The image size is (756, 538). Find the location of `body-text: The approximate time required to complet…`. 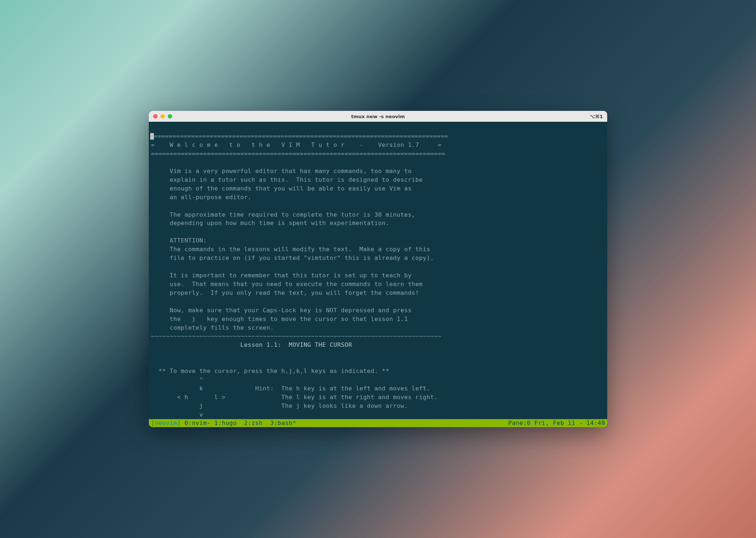

body-text: The approximate time required to complet… is located at coordinates (283, 214).